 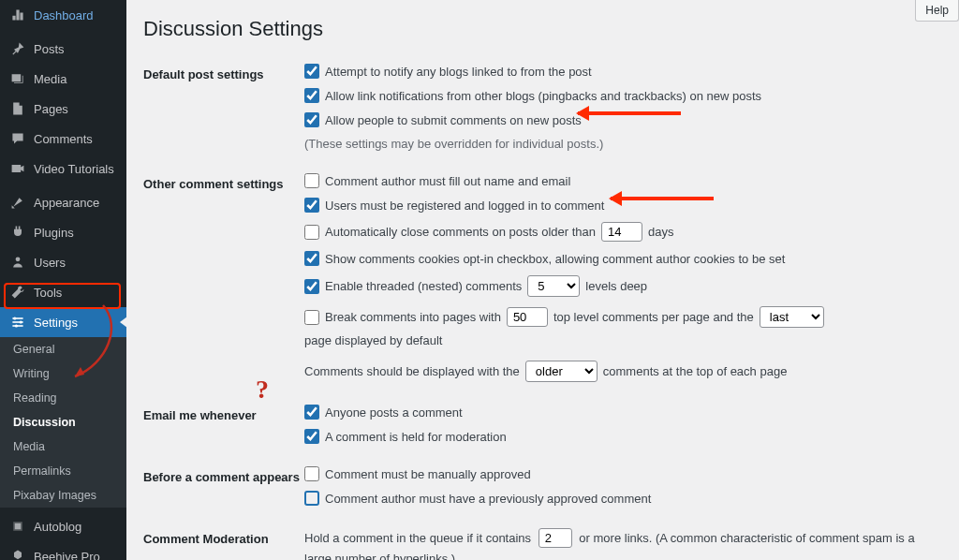 What do you see at coordinates (64, 15) in the screenshot?
I see `sidebar-label: Dashboard` at bounding box center [64, 15].